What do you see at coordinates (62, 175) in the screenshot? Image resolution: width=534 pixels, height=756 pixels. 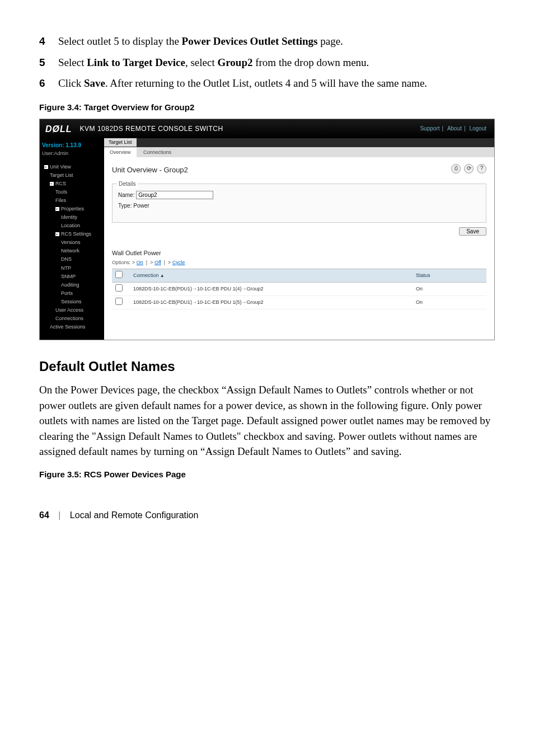 I see `tree-label: Target List` at bounding box center [62, 175].